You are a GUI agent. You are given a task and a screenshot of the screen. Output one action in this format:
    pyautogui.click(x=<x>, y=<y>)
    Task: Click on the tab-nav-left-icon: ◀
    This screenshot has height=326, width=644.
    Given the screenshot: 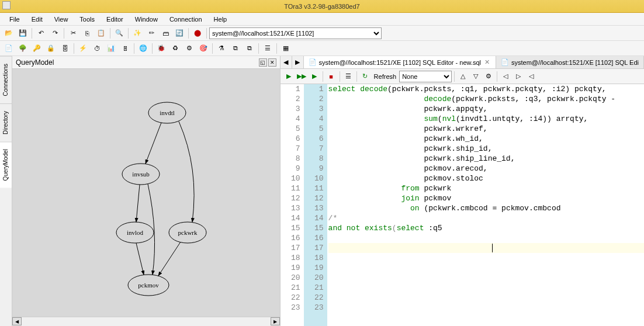 What is the action you would take?
    pyautogui.click(x=286, y=62)
    